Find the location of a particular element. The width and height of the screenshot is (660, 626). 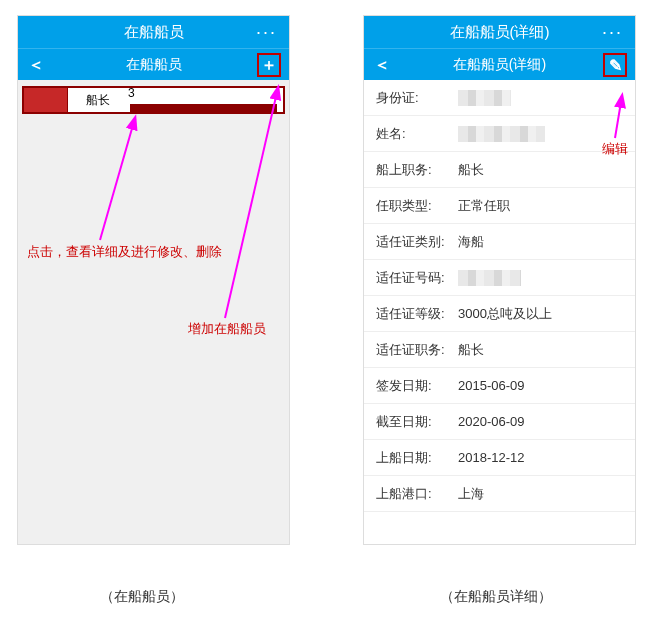

add-crew-button: ＋ is located at coordinates (269, 65).